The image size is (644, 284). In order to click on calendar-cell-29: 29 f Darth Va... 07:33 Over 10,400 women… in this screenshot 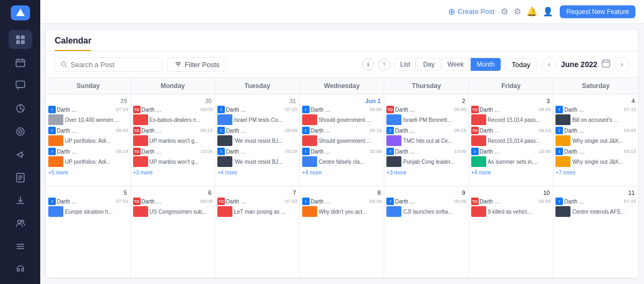, I will do `click(89, 141)`.